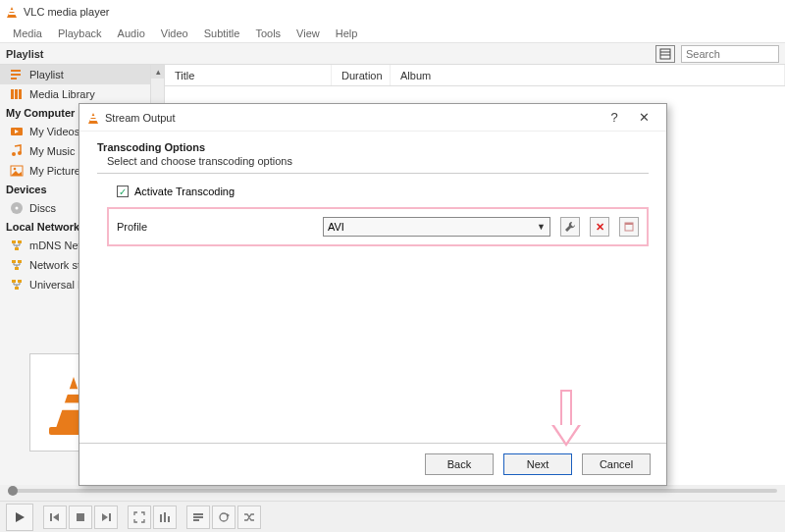  I want to click on music-icon, so click(17, 151).